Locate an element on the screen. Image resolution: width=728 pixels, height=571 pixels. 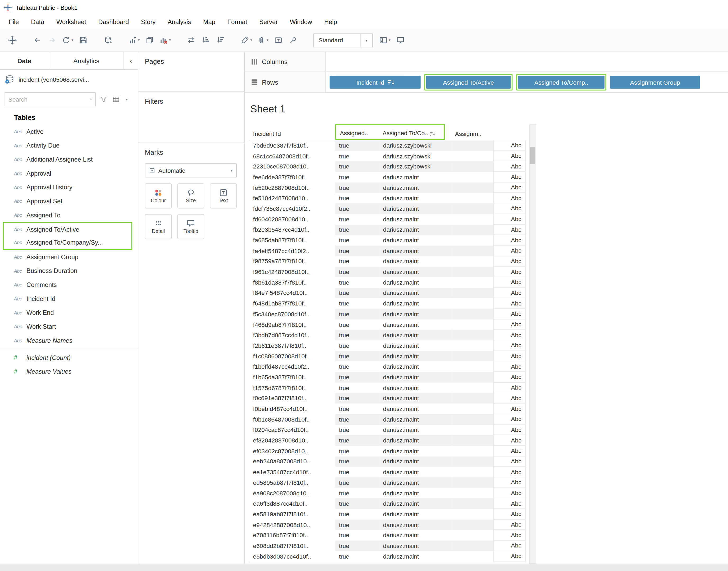
search-box is located at coordinates (50, 99).